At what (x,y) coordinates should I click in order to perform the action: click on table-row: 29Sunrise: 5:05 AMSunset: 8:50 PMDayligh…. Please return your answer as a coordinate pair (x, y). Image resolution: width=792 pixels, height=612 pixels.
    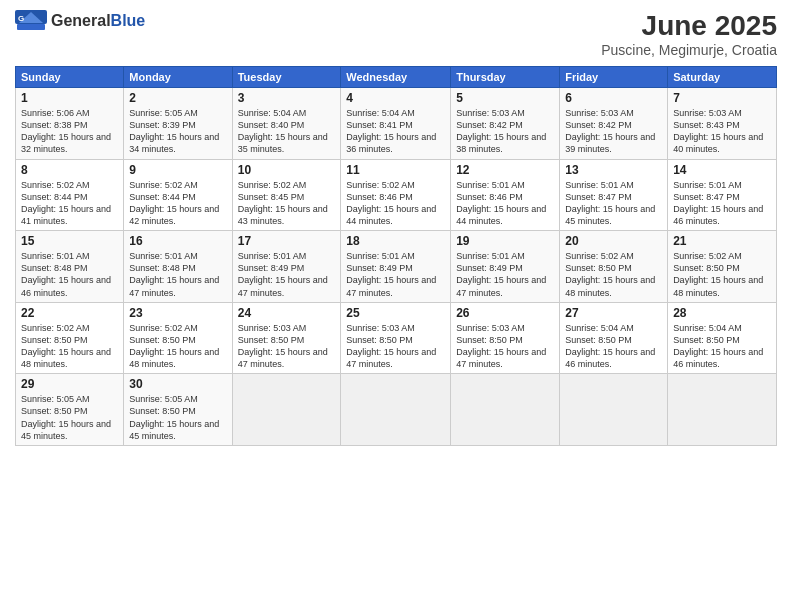
    Looking at the image, I should click on (70, 410).